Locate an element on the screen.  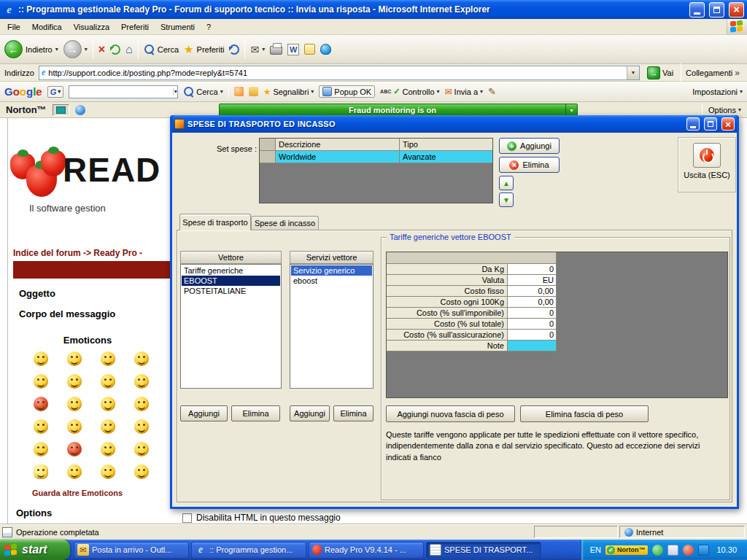
vettore-add-button: Aggiungi is located at coordinates (204, 413).